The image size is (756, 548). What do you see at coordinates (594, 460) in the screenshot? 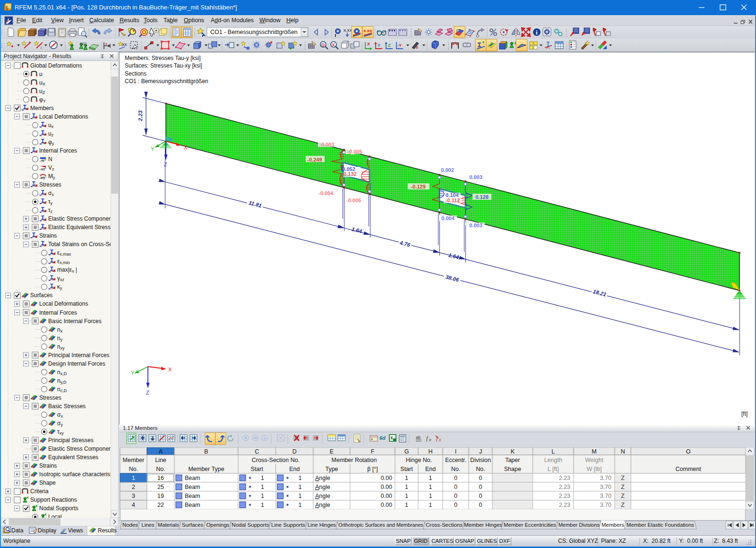
I see `svg-text: Weight` at bounding box center [594, 460].